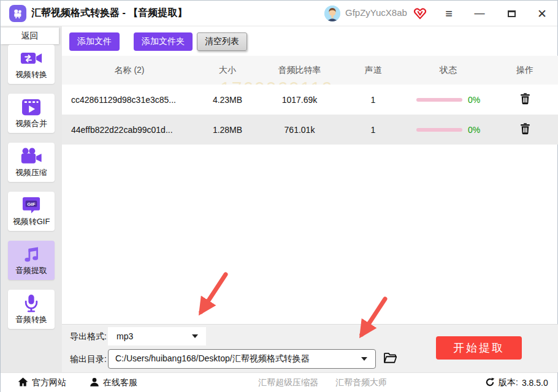 The image size is (558, 392). I want to click on file-name: 44effb822d22cab99c01d..., so click(129, 130).